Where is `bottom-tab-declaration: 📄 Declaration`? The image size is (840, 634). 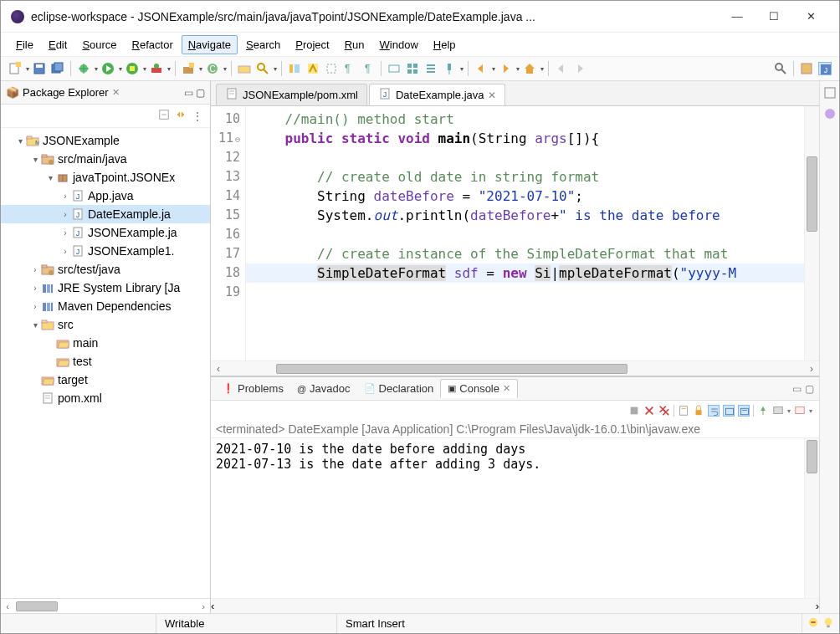
bottom-tab-declaration: 📄 Declaration is located at coordinates (399, 388).